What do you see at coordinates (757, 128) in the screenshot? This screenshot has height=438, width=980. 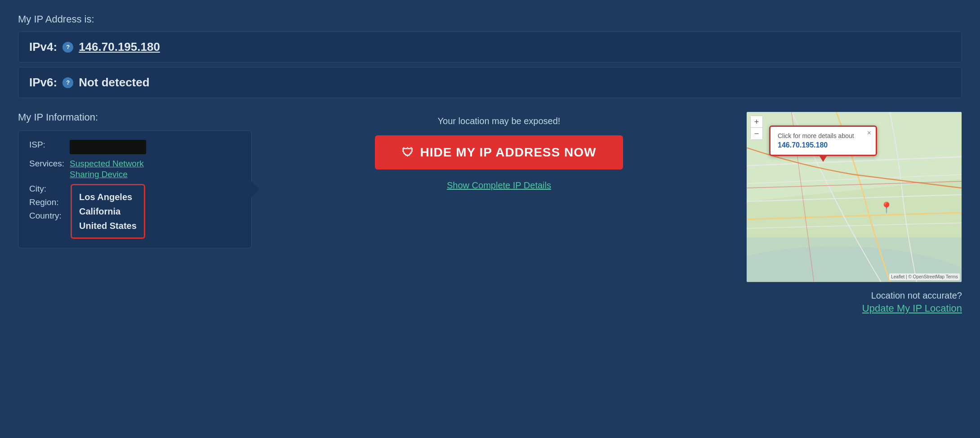 I see `map-zoom-controls: + −` at bounding box center [757, 128].